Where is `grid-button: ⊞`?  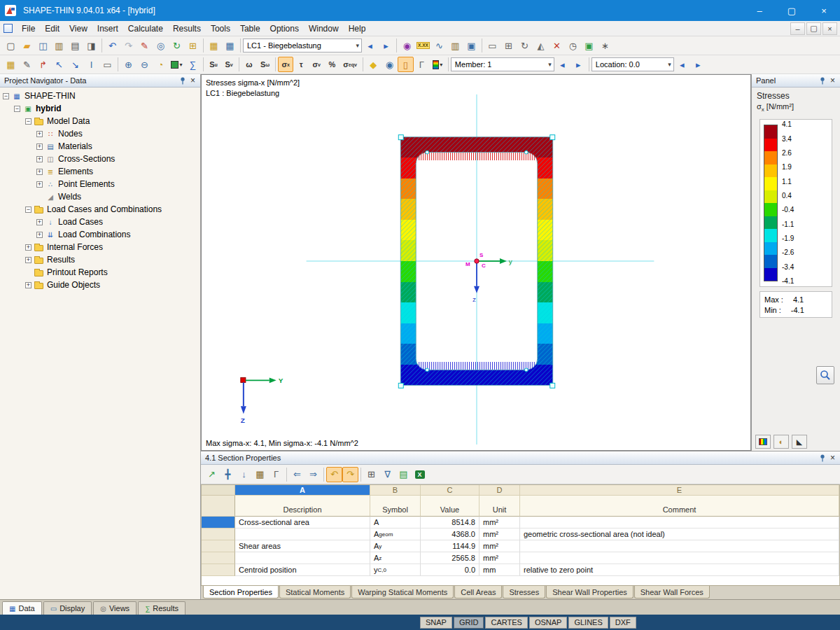
grid-button: ⊞ is located at coordinates (508, 46).